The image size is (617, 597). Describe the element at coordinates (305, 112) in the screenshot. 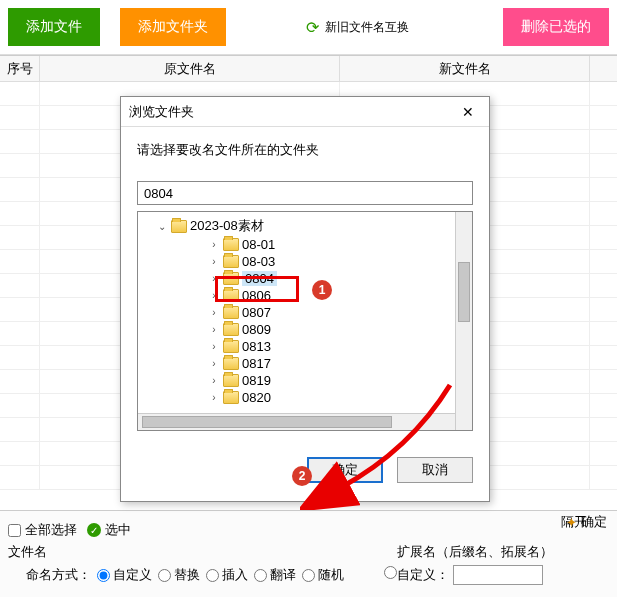

I see `dialog-titlebar: 浏览文件夹 ✕` at that location.